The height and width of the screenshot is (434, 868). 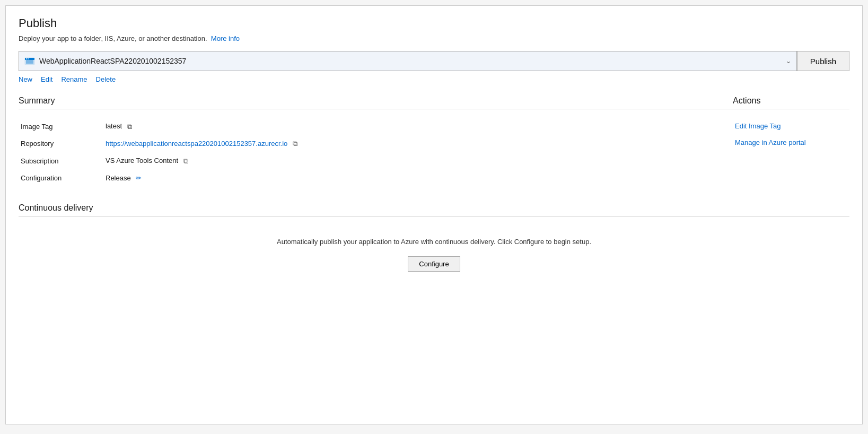 What do you see at coordinates (434, 216) in the screenshot?
I see `cd-divider` at bounding box center [434, 216].